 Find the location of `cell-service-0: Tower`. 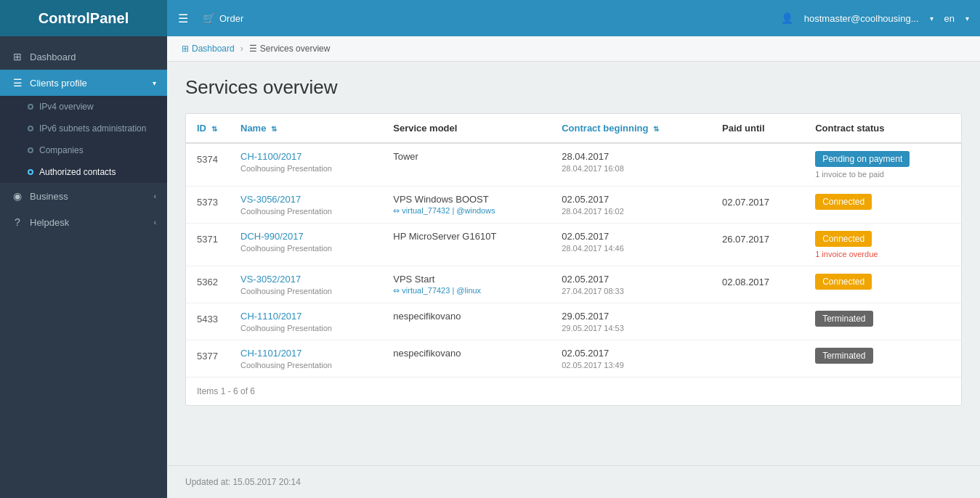

cell-service-0: Tower is located at coordinates (466, 165).